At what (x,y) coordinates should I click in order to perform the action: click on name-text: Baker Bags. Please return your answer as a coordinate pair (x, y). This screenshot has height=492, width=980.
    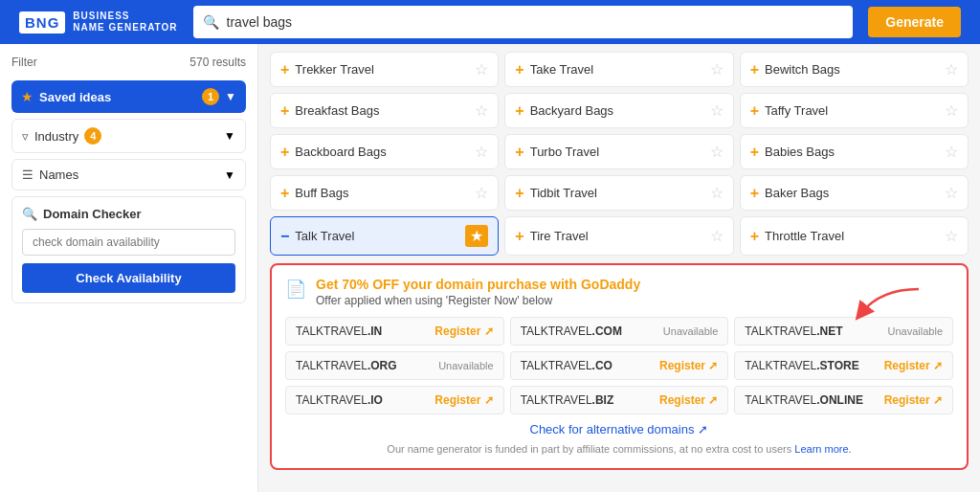
    Looking at the image, I should click on (796, 193).